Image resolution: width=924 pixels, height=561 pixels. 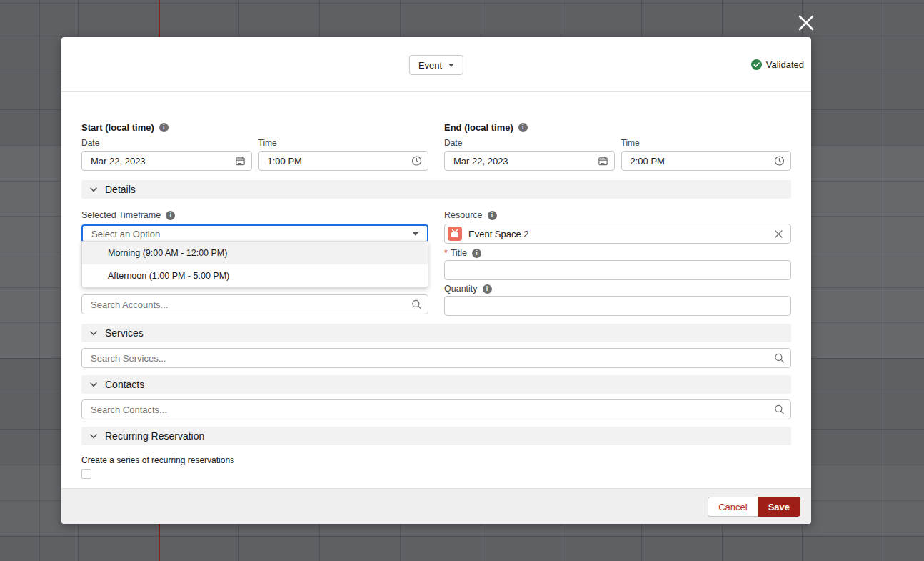 I want to click on recurring-checkbox-label: Create a series of recurring reservation…, so click(x=436, y=460).